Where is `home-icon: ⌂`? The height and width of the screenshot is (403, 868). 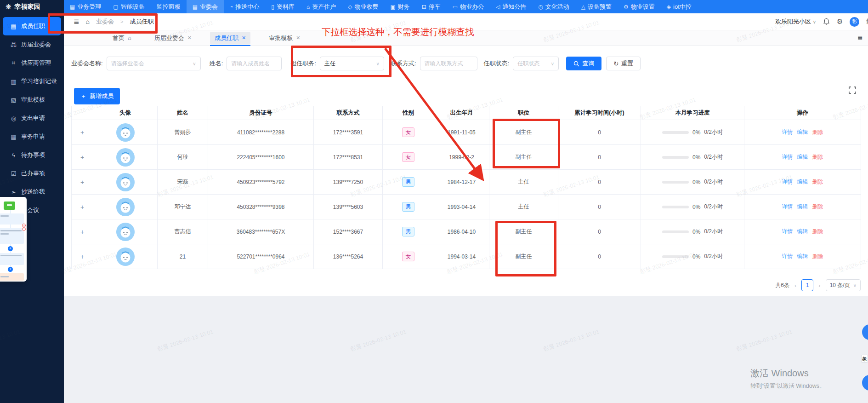 home-icon: ⌂ is located at coordinates (88, 22).